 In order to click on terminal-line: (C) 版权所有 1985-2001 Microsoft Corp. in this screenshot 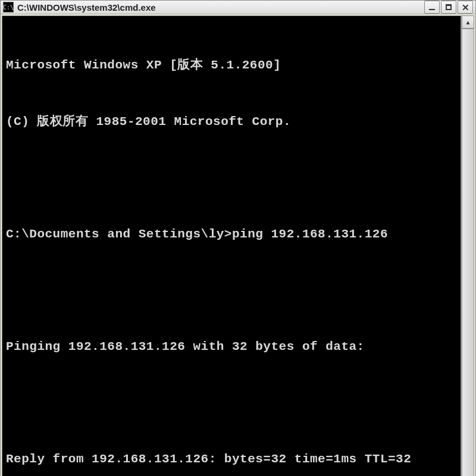, I will do `click(231, 122)`.